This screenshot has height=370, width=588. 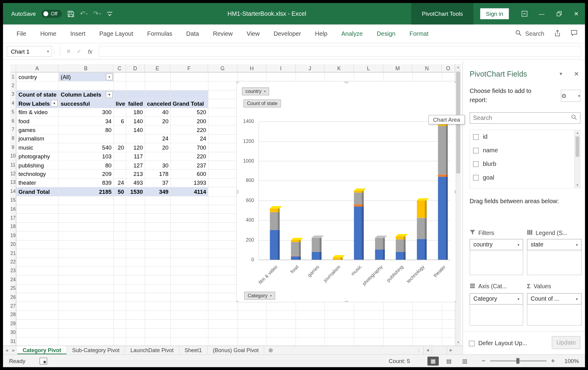 I want to click on autosave-toggle: Off, so click(x=51, y=14).